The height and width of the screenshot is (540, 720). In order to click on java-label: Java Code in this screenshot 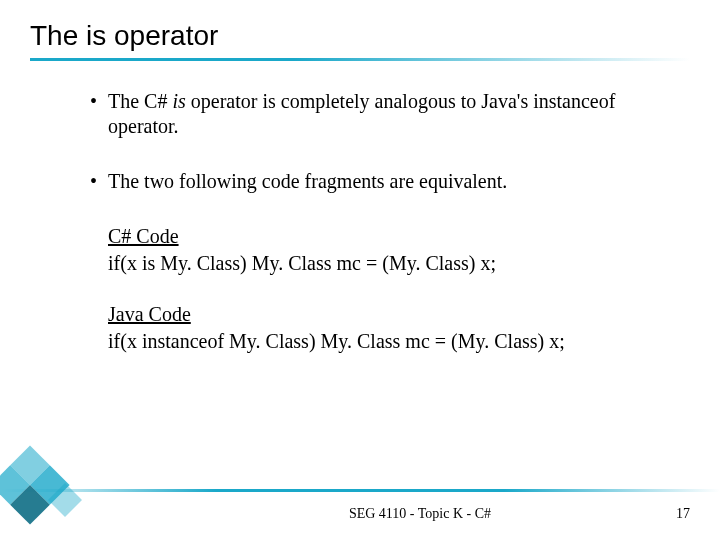, I will do `click(384, 314)`.